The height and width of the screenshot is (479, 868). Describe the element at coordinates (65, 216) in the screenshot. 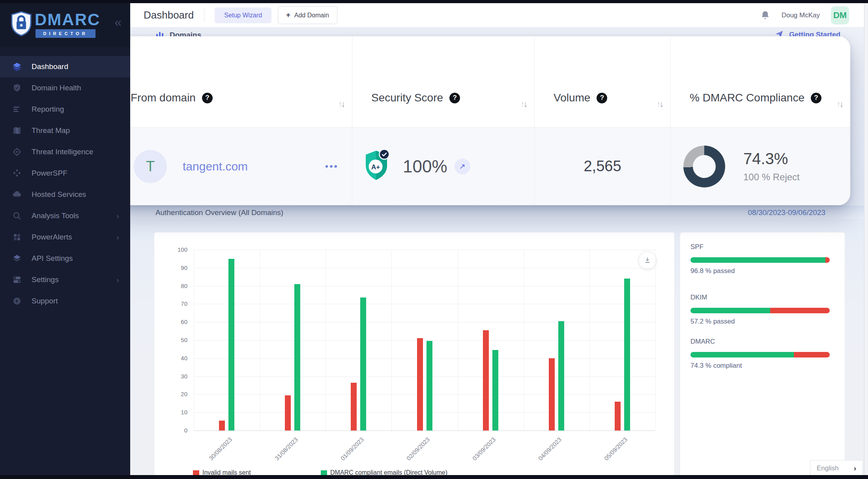

I see `sidebar-item-analysis-tools: Analysis Tools›` at that location.